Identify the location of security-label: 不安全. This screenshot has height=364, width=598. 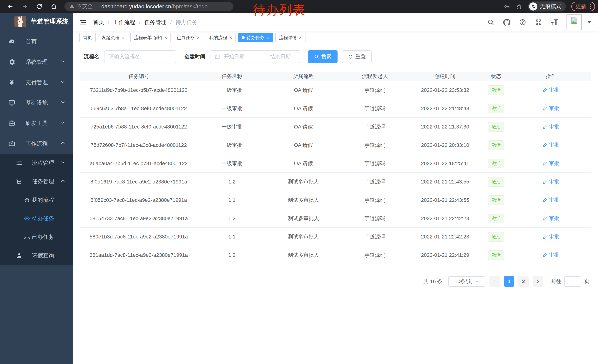
(85, 6).